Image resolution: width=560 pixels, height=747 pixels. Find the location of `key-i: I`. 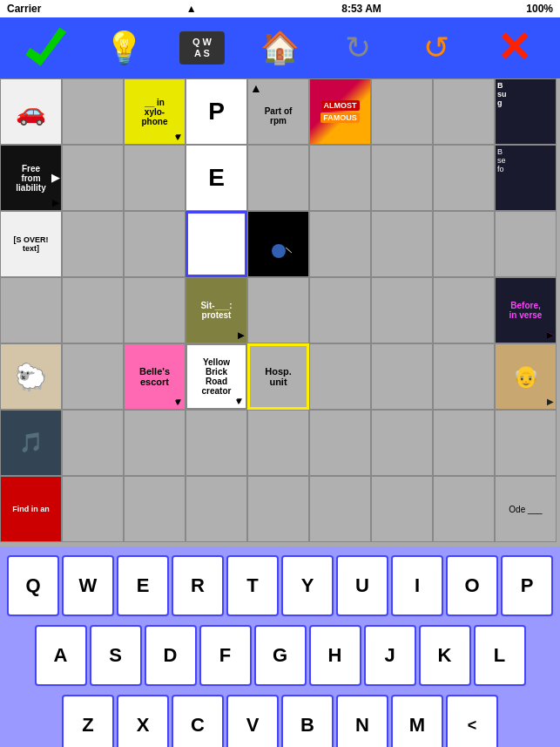

key-i: I is located at coordinates (417, 586).